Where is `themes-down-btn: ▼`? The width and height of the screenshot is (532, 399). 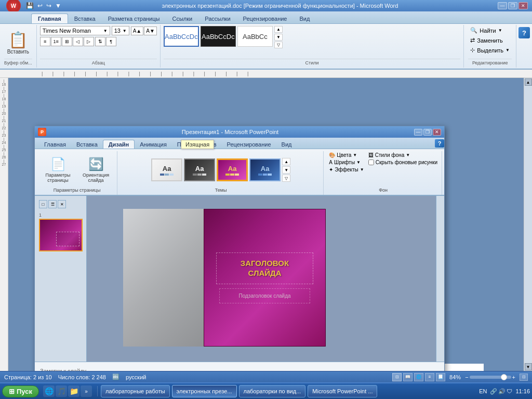
themes-down-btn: ▼ is located at coordinates (286, 170).